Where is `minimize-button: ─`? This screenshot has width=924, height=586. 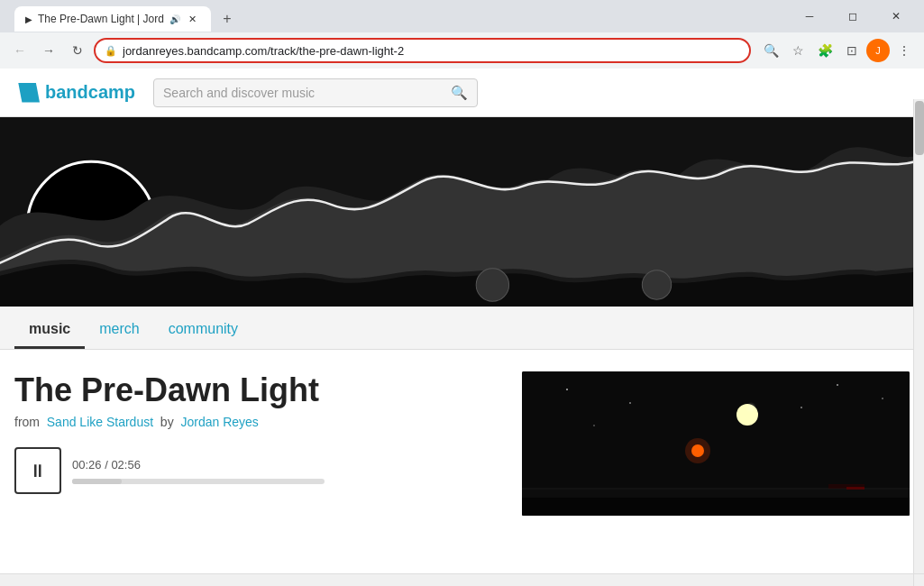 minimize-button: ─ is located at coordinates (810, 16).